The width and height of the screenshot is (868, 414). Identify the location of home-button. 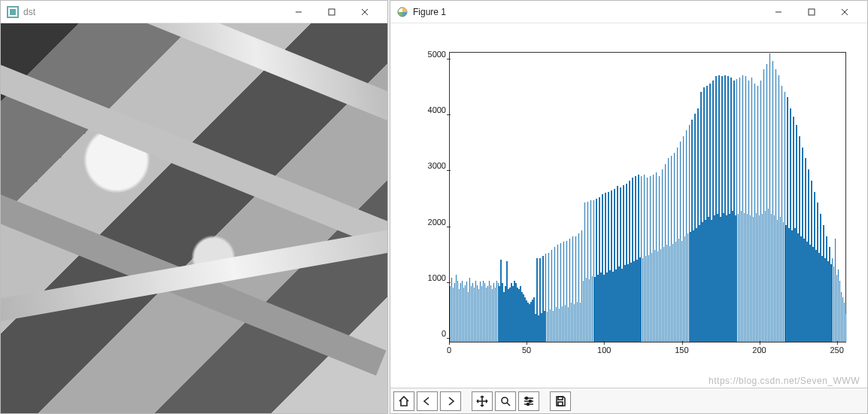
(404, 401).